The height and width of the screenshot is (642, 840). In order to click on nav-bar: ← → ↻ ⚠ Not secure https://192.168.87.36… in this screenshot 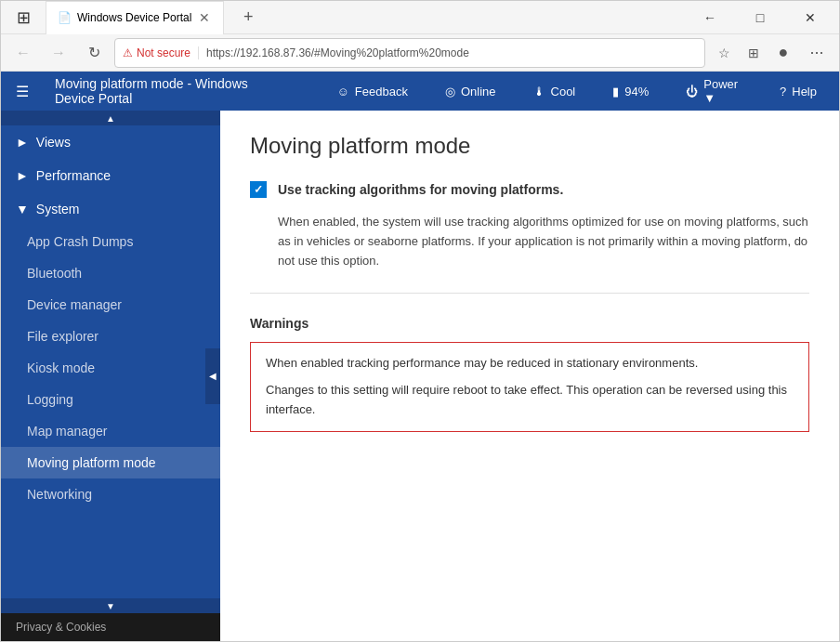, I will do `click(420, 53)`.